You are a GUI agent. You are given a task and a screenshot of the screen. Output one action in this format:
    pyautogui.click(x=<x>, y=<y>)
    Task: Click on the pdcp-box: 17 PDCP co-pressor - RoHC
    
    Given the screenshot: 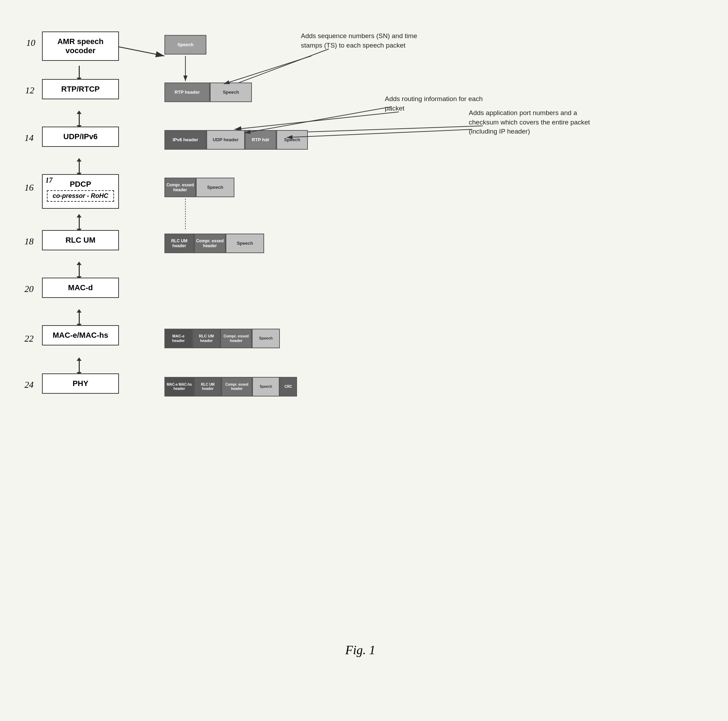 What is the action you would take?
    pyautogui.click(x=81, y=191)
    